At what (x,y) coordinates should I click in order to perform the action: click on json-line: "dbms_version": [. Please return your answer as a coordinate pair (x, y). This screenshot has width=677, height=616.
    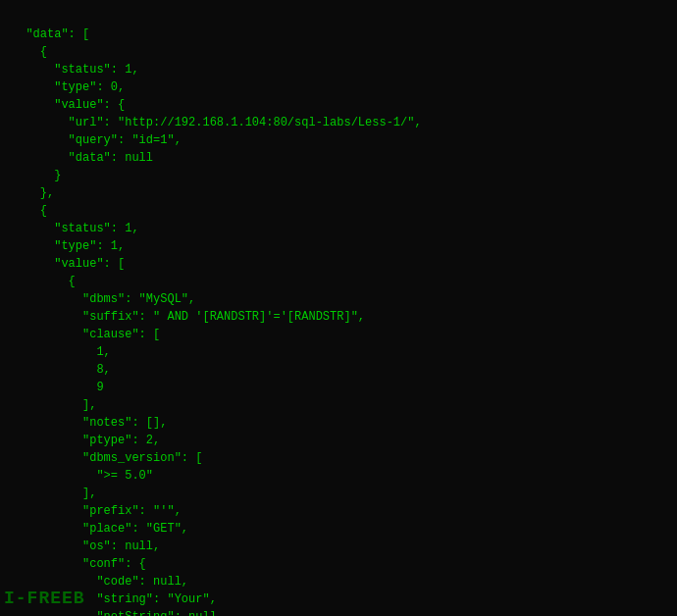
    Looking at the image, I should click on (338, 458).